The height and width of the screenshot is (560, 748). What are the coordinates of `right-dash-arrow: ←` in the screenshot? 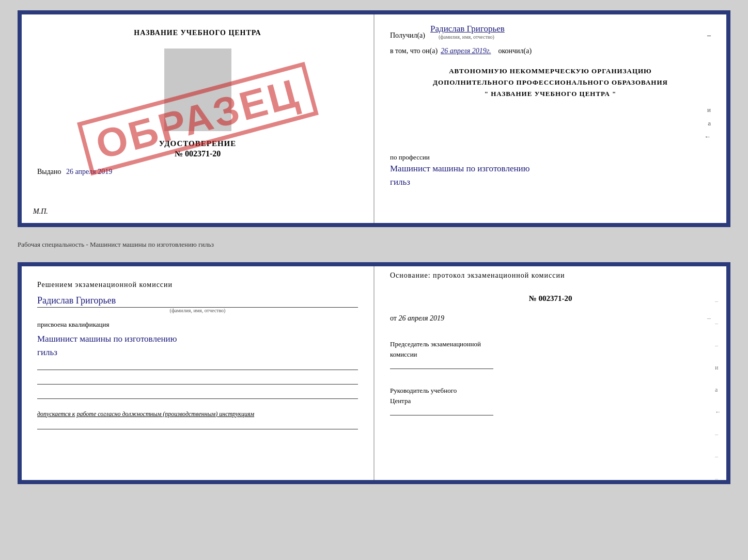 It's located at (708, 136).